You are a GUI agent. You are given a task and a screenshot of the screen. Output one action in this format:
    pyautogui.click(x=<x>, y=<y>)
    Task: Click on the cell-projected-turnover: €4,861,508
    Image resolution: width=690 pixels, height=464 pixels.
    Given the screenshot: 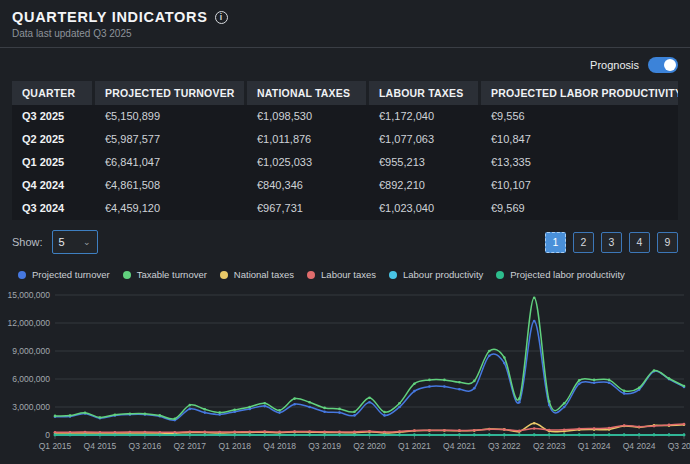 What is the action you would take?
    pyautogui.click(x=170, y=186)
    